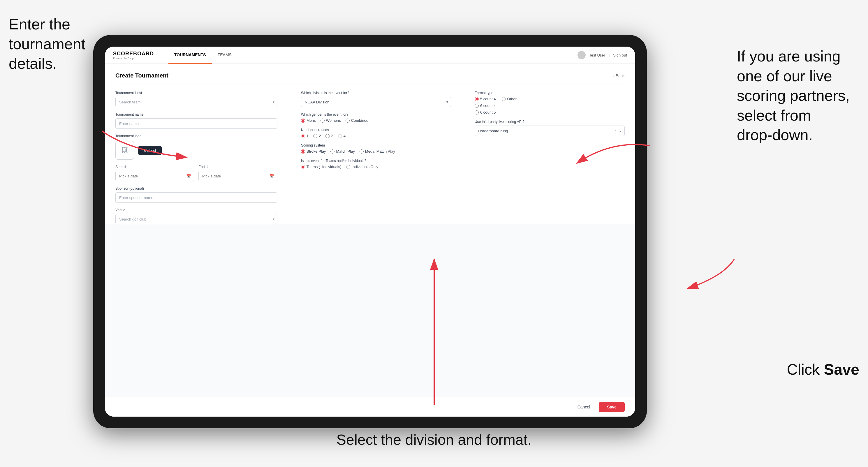  What do you see at coordinates (512, 99) in the screenshot?
I see `format-other-label: Other` at bounding box center [512, 99].